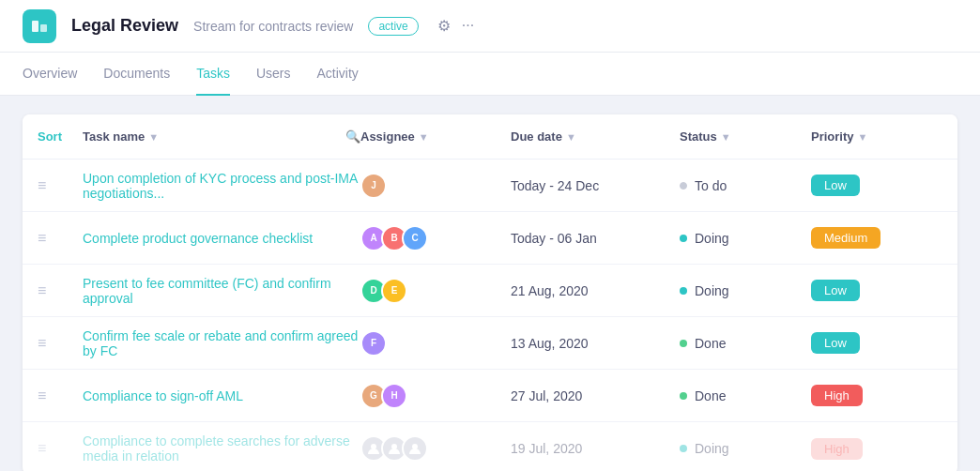 This screenshot has width=980, height=471. Describe the element at coordinates (436, 396) in the screenshot. I see `assignee-cell: GH` at that location.